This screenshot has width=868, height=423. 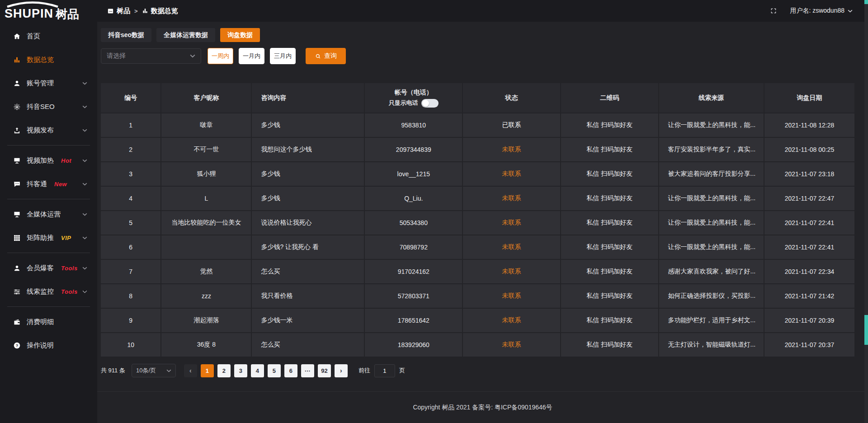 What do you see at coordinates (241, 371) in the screenshot?
I see `page-button-3: 3` at bounding box center [241, 371].